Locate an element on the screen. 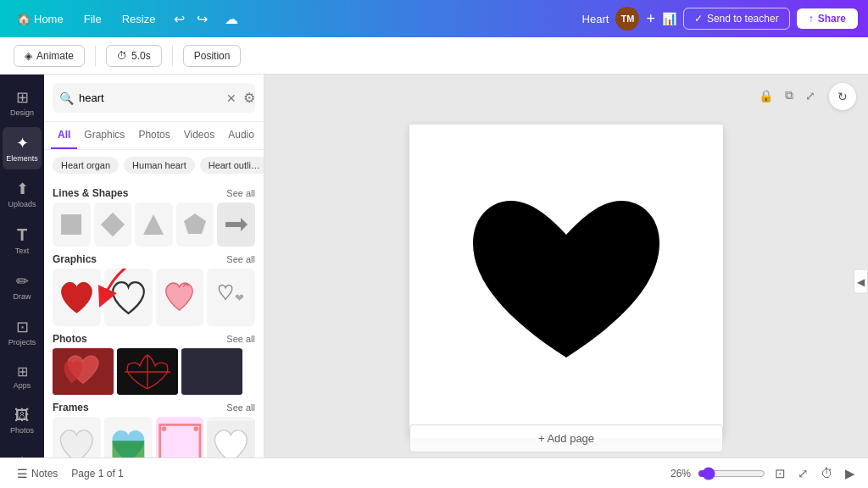  search-input is located at coordinates (150, 98).